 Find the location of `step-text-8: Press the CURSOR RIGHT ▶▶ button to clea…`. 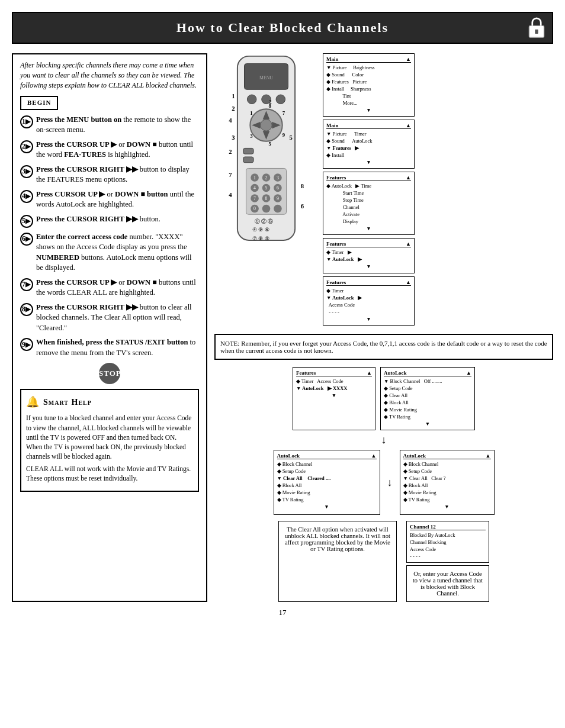

step-text-8: Press the CURSOR RIGHT ▶▶ button to clea… is located at coordinates (117, 318).